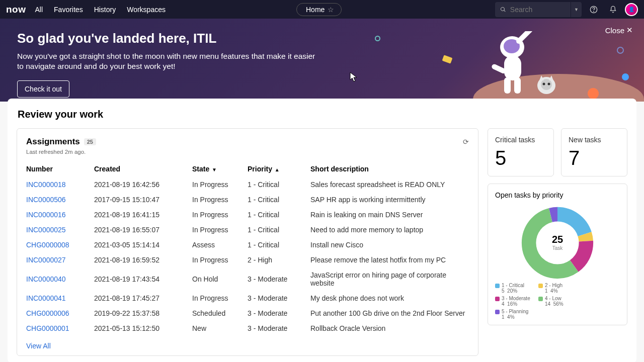  Describe the element at coordinates (101, 10) in the screenshot. I see `nav-links: All Favorites History Workspaces` at that location.